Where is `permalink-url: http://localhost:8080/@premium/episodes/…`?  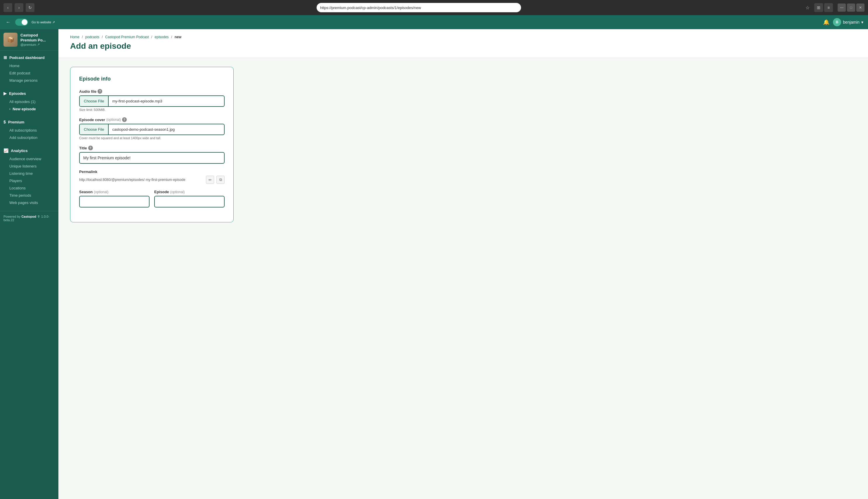
permalink-url: http://localhost:8080/@premium/episodes/… is located at coordinates (141, 180).